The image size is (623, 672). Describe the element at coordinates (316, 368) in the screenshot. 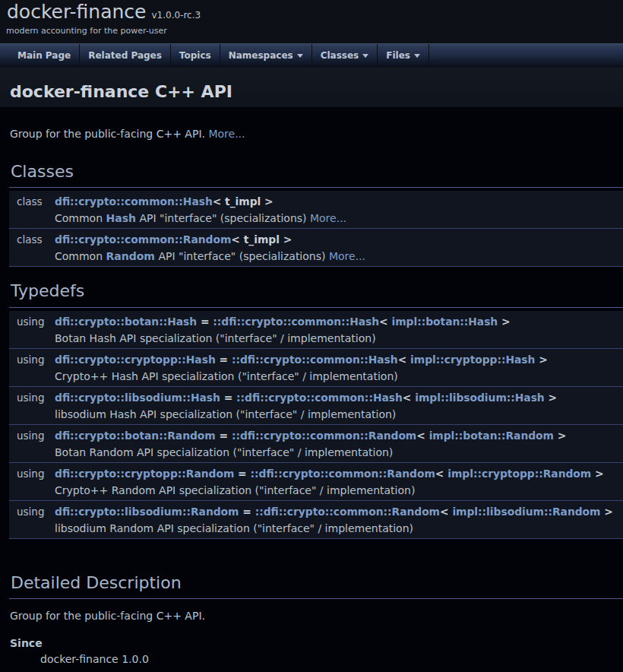

I see `typedef-row: using dfi::crypto::cryptopp::Hash = ::df…` at that location.